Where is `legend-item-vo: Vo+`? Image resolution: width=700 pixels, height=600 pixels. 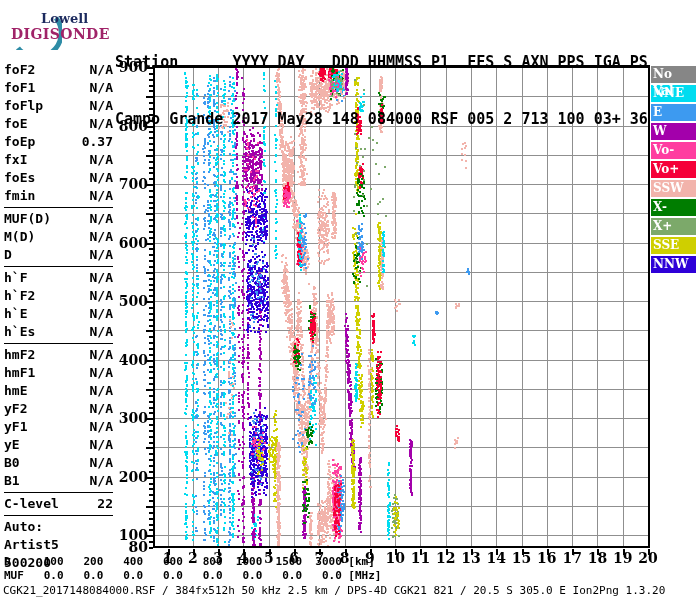
legend-item-vo: Vo+ is located at coordinates (674, 170).